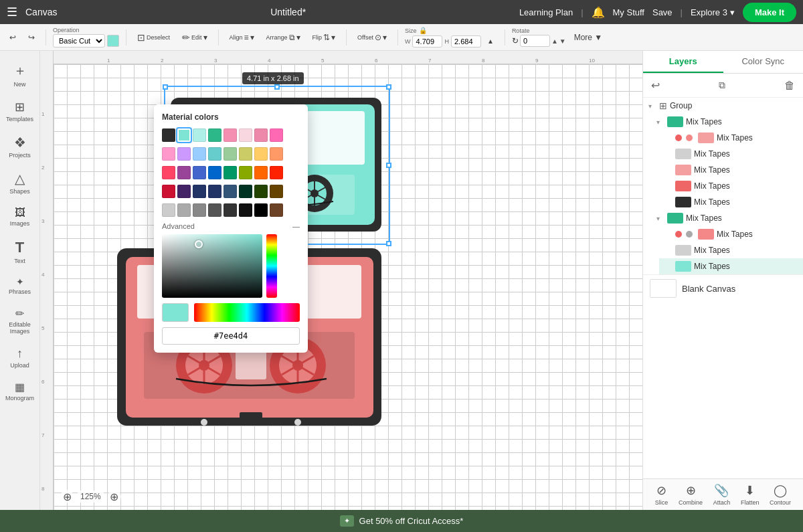  Describe the element at coordinates (731, 234) in the screenshot. I see `layer-row-mixtapes2a: Mix Tapes` at that location.